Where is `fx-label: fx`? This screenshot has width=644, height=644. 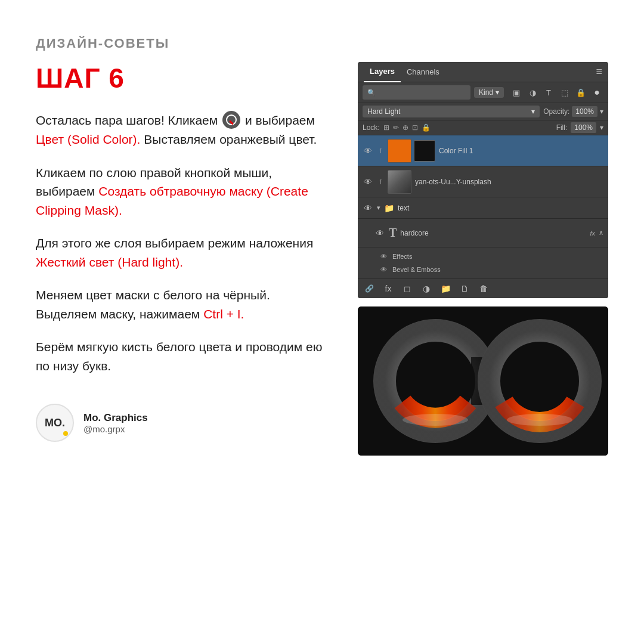 fx-label: fx is located at coordinates (593, 233).